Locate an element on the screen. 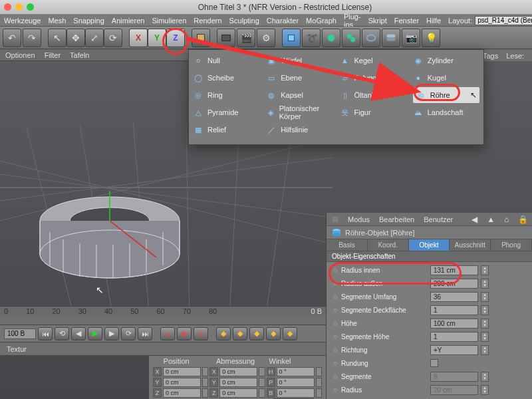 The height and width of the screenshot is (399, 532). primitive-pyramid: △Pyramide is located at coordinates (226, 112).